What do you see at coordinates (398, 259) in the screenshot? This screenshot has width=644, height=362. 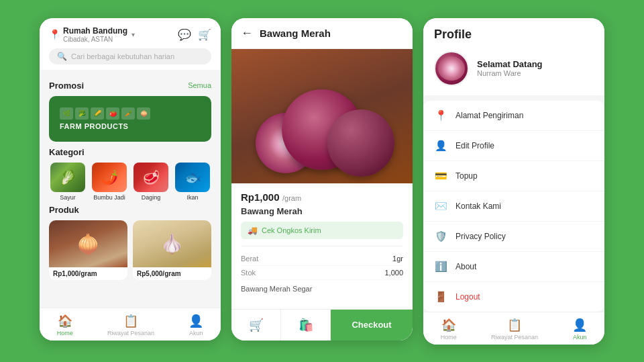 I see `berat-value: 1gr` at bounding box center [398, 259].